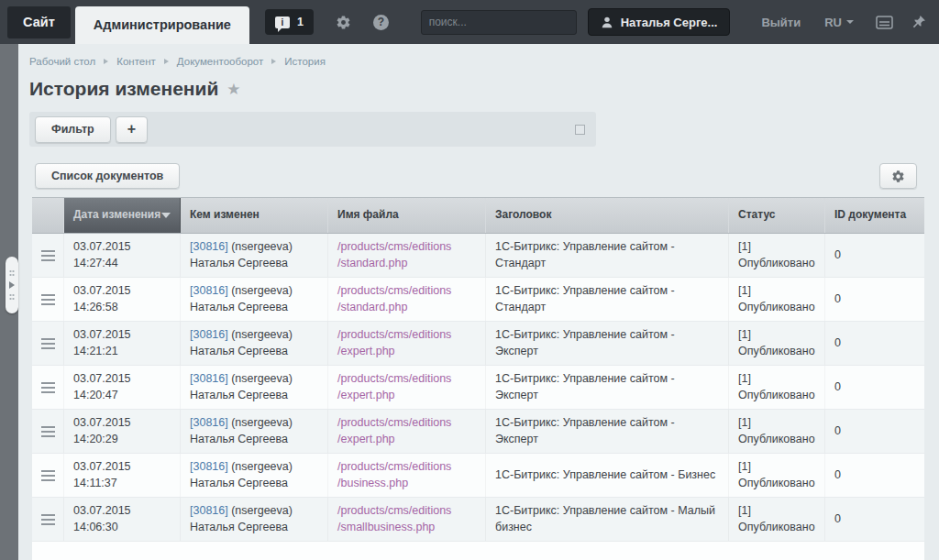 Image resolution: width=939 pixels, height=560 pixels. I want to click on table-row: 03.07.2015 14:27:44 [30816] (nsergeeva) …, so click(479, 256).